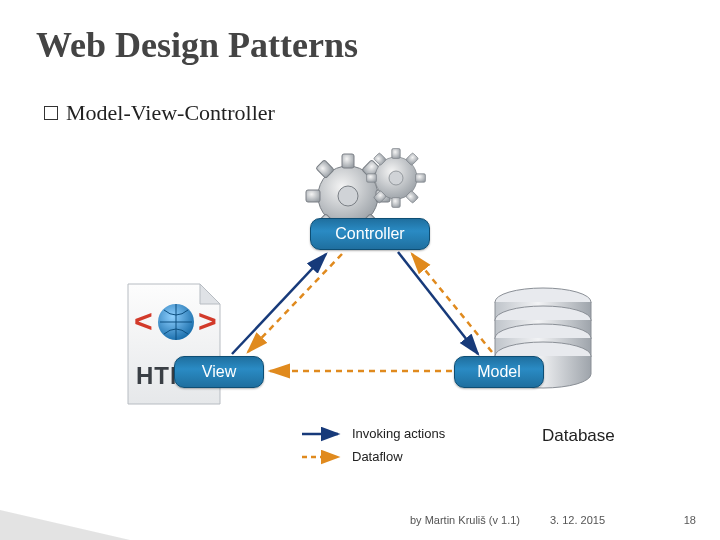  I want to click on footer-author: by Martin Kruliš (v 1.1), so click(465, 520).